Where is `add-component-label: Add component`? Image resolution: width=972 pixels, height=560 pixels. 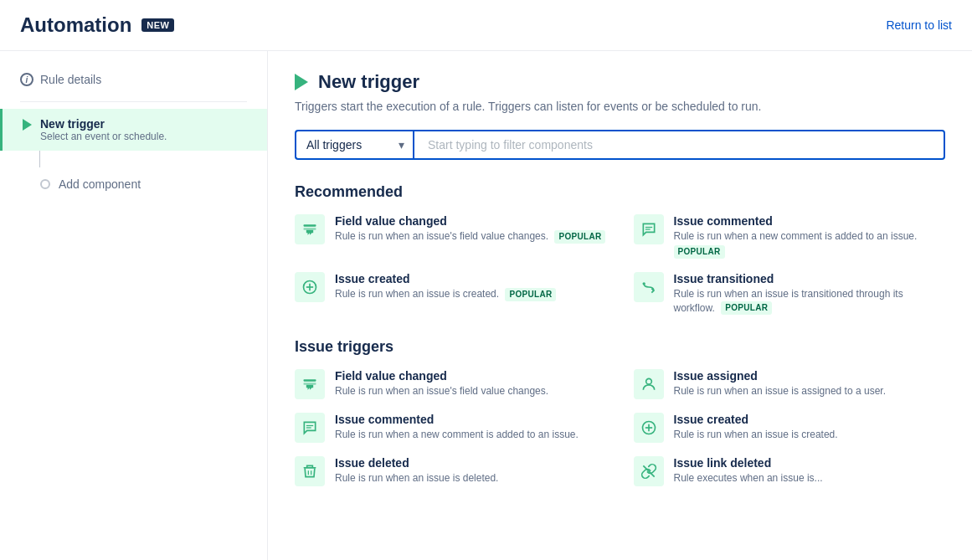 add-component-label: Add component is located at coordinates (100, 184).